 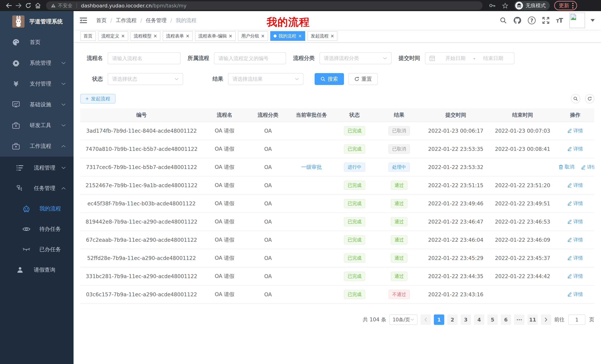 What do you see at coordinates (266, 79) in the screenshot?
I see `result-select: 请选择流结果` at bounding box center [266, 79].